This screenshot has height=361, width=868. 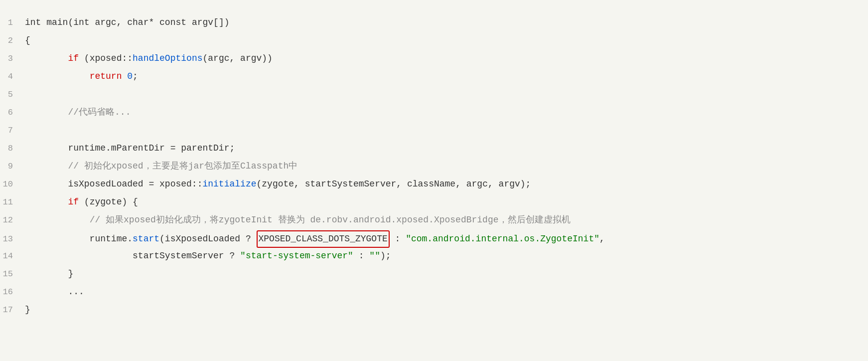 What do you see at coordinates (446, 256) in the screenshot?
I see `line-content: startSystemServer ? "start-system-server…` at bounding box center [446, 256].